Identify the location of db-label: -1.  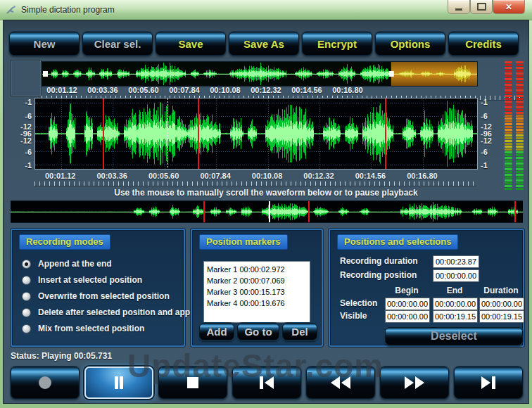
(484, 102).